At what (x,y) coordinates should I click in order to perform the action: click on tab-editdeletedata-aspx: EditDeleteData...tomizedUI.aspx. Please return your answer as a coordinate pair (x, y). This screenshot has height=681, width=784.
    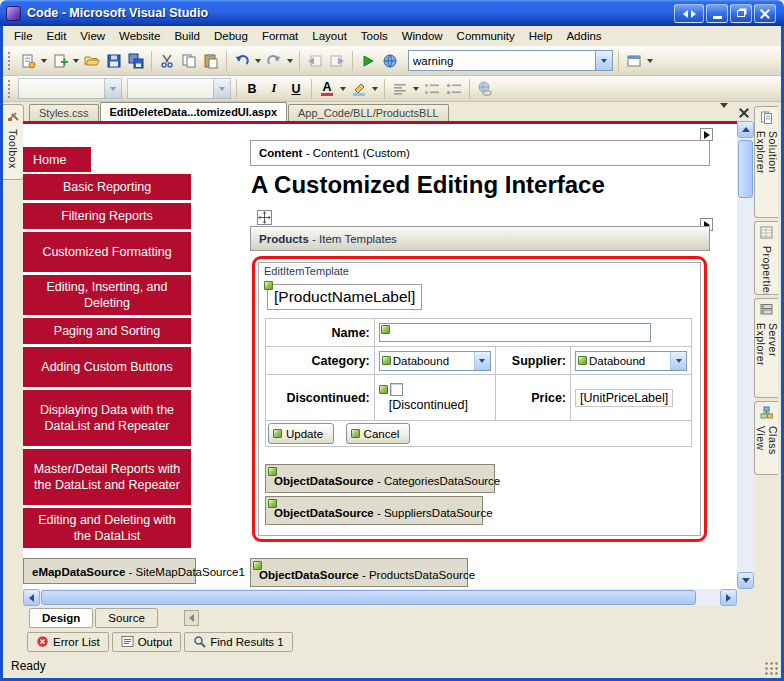
    Looking at the image, I should click on (194, 112).